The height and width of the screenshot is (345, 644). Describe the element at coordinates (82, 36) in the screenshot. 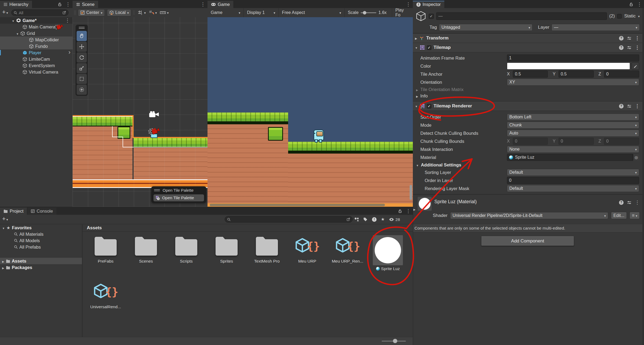

I see `hand-tool-button` at that location.